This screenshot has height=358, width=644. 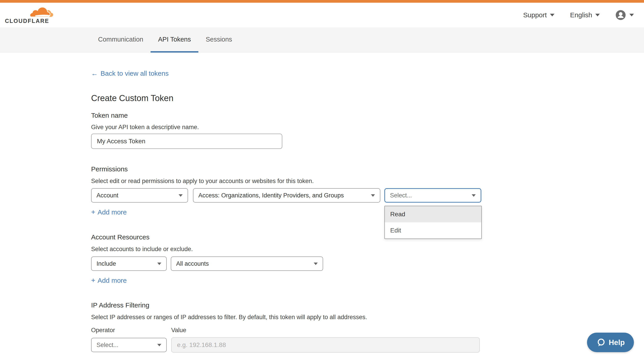 What do you see at coordinates (578, 15) in the screenshot?
I see `header-right-menu: Support English` at bounding box center [578, 15].